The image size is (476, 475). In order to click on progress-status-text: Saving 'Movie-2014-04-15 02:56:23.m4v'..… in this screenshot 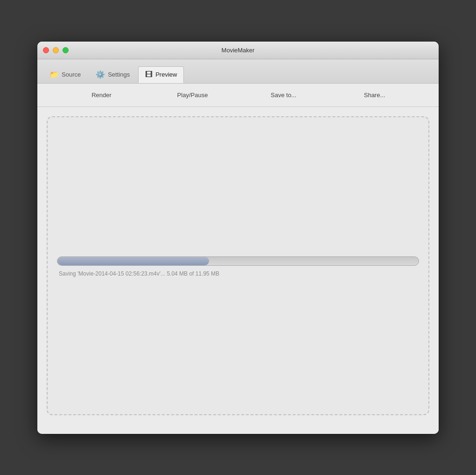, I will do `click(238, 274)`.